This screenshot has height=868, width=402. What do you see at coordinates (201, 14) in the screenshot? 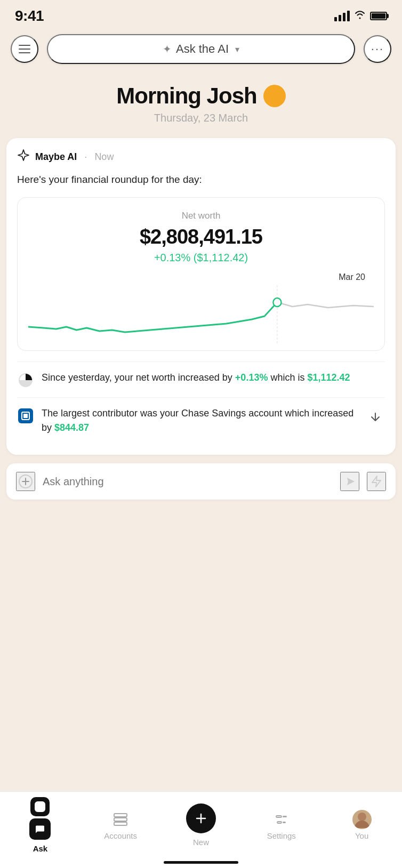
I see `status-bar: 9:41` at bounding box center [201, 14].